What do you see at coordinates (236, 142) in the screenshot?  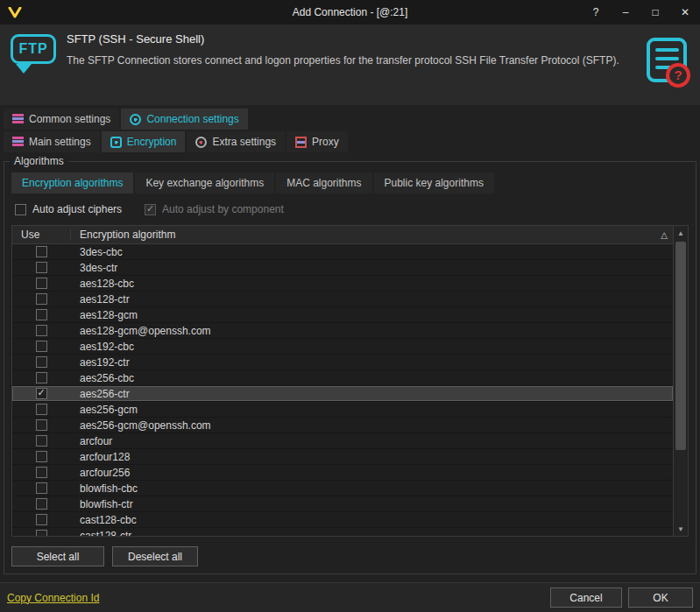 I see `tab: Extra settings` at bounding box center [236, 142].